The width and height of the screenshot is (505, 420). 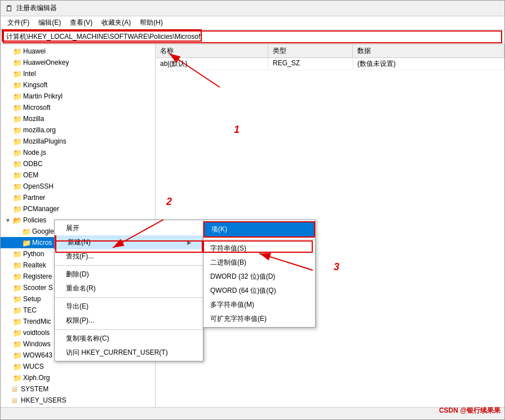 What do you see at coordinates (78, 108) in the screenshot?
I see `tree-item: 📁Microsoft` at bounding box center [78, 108].